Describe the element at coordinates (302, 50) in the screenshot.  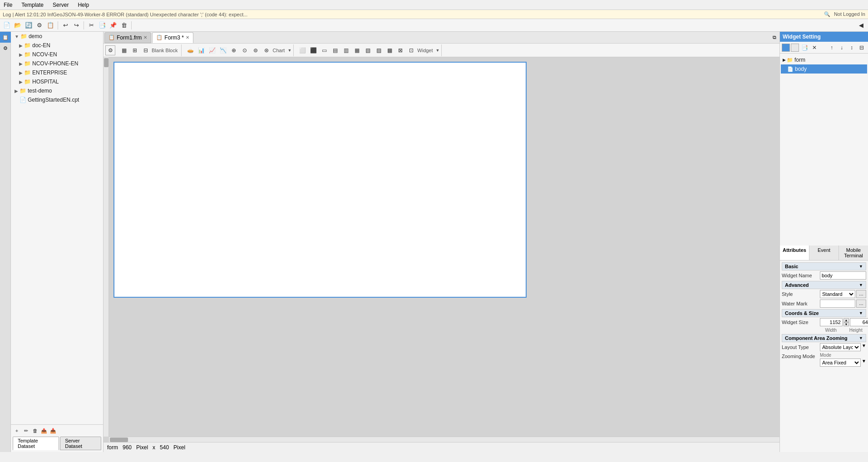
I see `widget-btn1: ⬜` at that location.